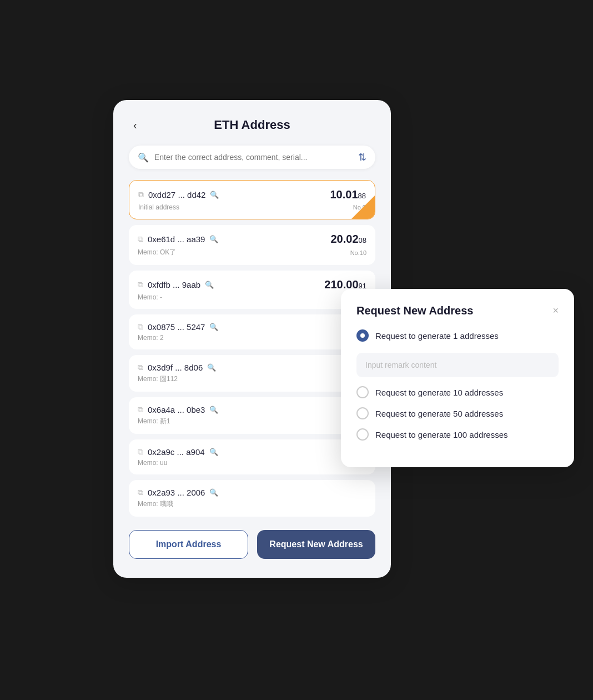 The image size is (593, 700). What do you see at coordinates (150, 297) in the screenshot?
I see `memo-text: Memo: -` at bounding box center [150, 297].